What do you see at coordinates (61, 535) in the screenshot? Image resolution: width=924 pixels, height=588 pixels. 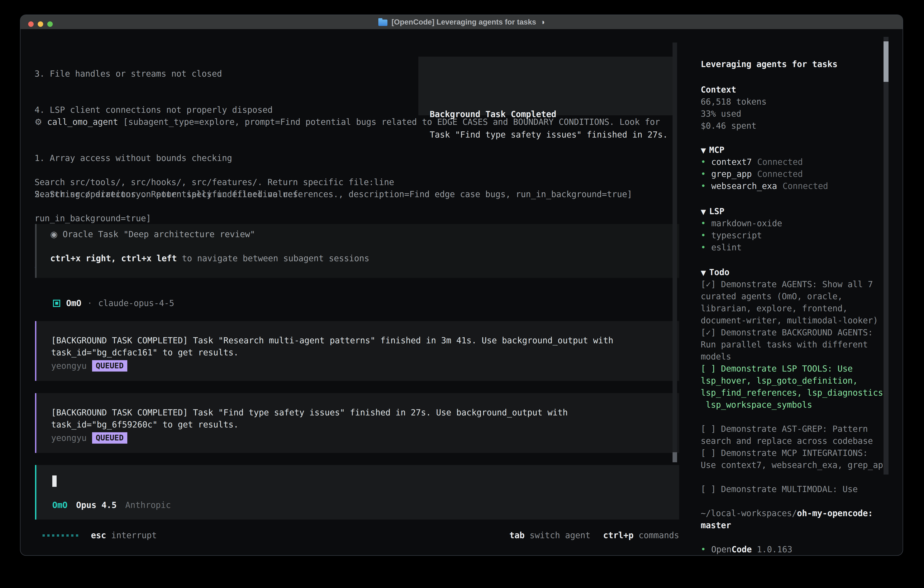 I see `spinner-dots-icon` at bounding box center [61, 535].